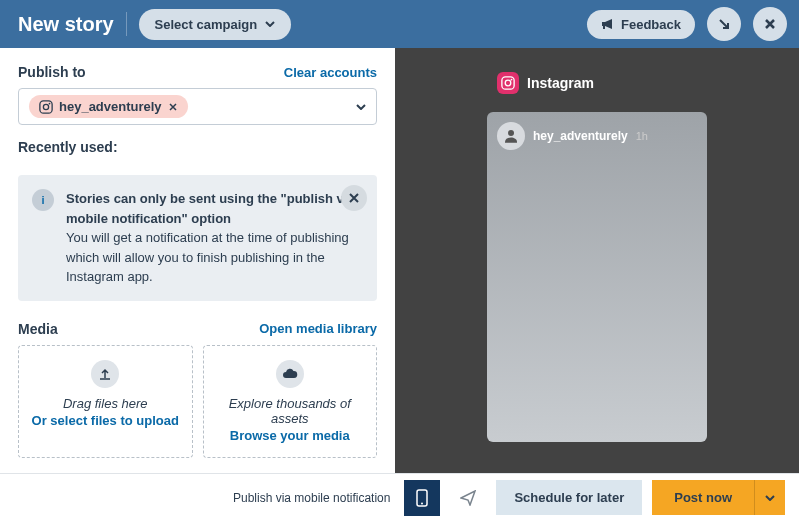 Image resolution: width=799 pixels, height=521 pixels. I want to click on post-now-button: Post now, so click(703, 498).